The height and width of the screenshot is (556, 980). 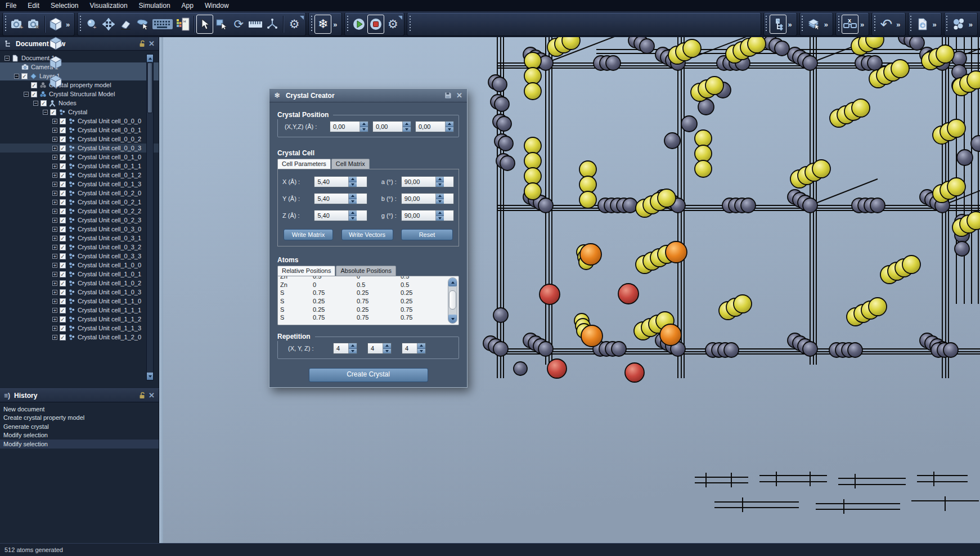 What do you see at coordinates (79, 202) in the screenshot?
I see `tree-item: +✓Crystal Unit cell_0_2_1` at bounding box center [79, 202].